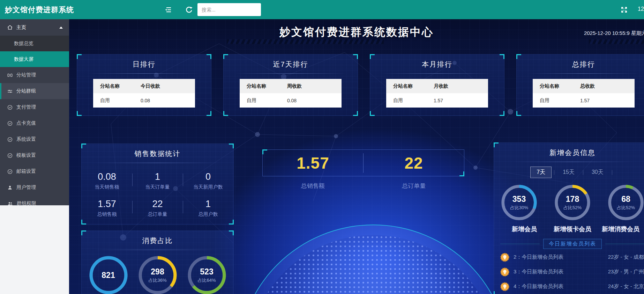  What do you see at coordinates (291, 93) in the screenshot?
I see `rank-table: 分站名称 周收款 自用 0.08` at bounding box center [291, 93].